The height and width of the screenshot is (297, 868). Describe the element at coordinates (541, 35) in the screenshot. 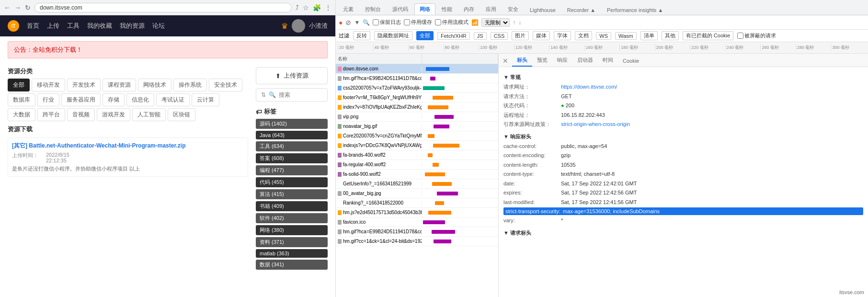

I see `filter-media: 媒体` at that location.